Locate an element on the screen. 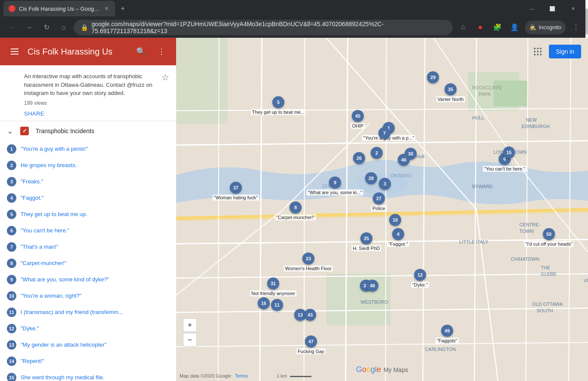 This screenshot has height=381, width=588. map-marker: 2 is located at coordinates (377, 153).